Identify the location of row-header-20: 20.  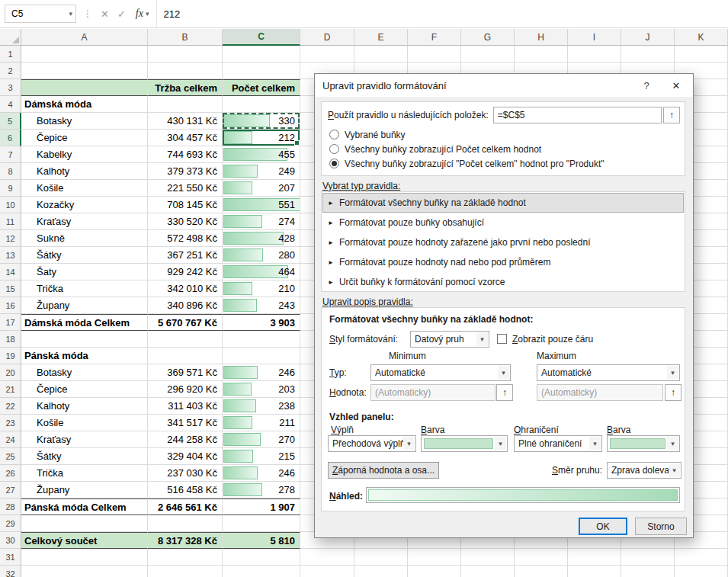
(11, 373).